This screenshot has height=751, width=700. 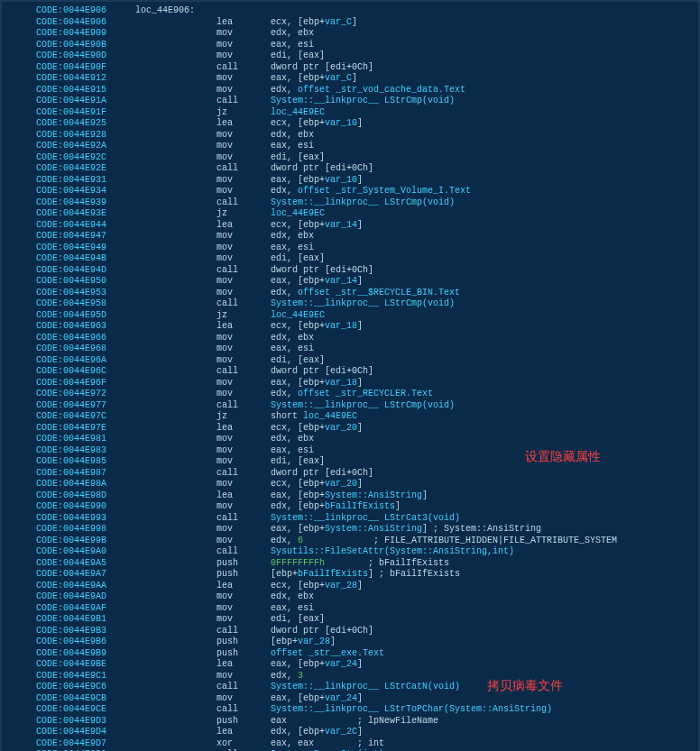 What do you see at coordinates (350, 79) in the screenshot?
I see `disasm-line: CODE:0044E912 moveax, [ebp+var_C]` at bounding box center [350, 79].